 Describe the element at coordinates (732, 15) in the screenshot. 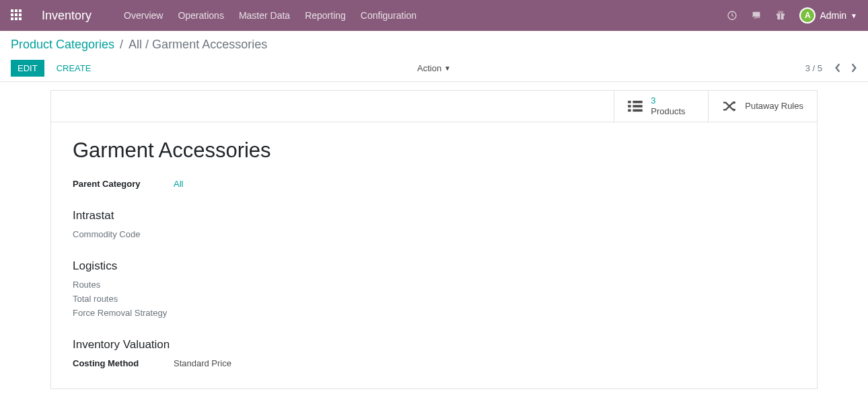

I see `activity-icon` at that location.